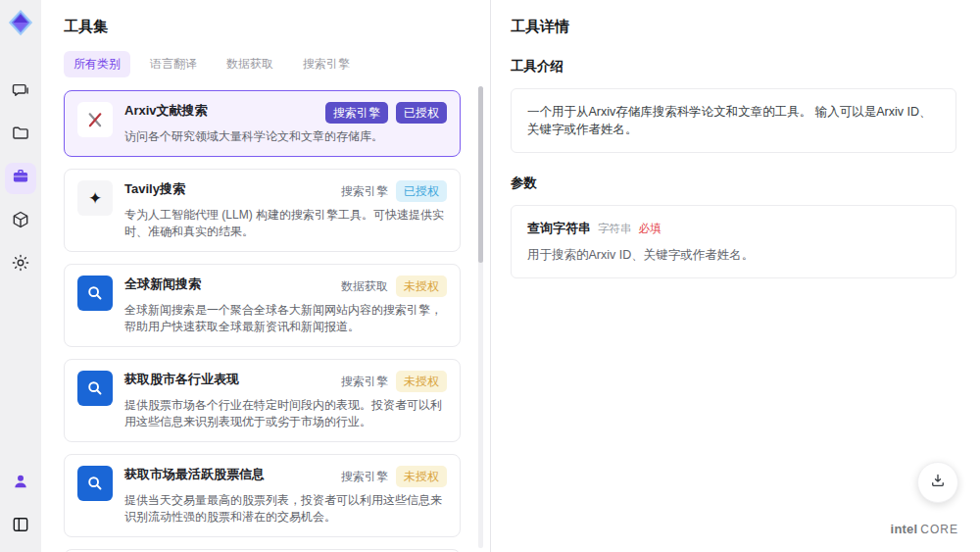 Image resolution: width=980 pixels, height=552 pixels. Describe the element at coordinates (21, 178) in the screenshot. I see `sidebar-nav` at that location.